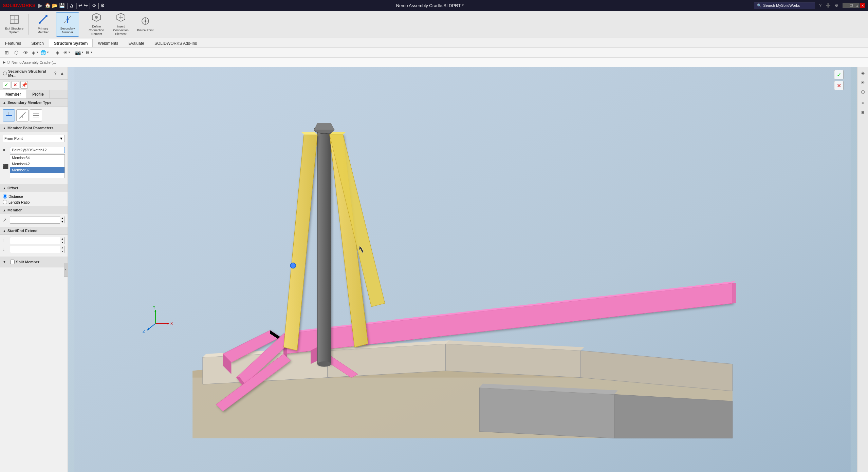 Image resolution: width=868 pixels, height=472 pixels. What do you see at coordinates (820, 5) in the screenshot?
I see `help-icon: ?` at bounding box center [820, 5].